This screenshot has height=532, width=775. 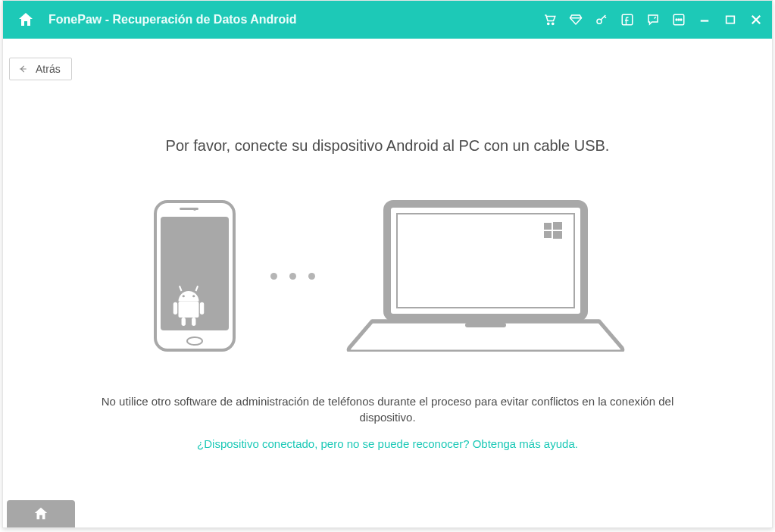 I want to click on upgrade-button, so click(x=576, y=20).